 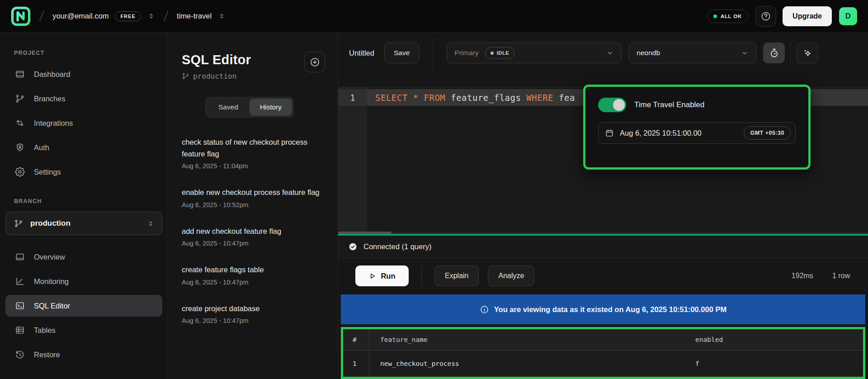 I want to click on history-item-title: create project database, so click(x=252, y=309).